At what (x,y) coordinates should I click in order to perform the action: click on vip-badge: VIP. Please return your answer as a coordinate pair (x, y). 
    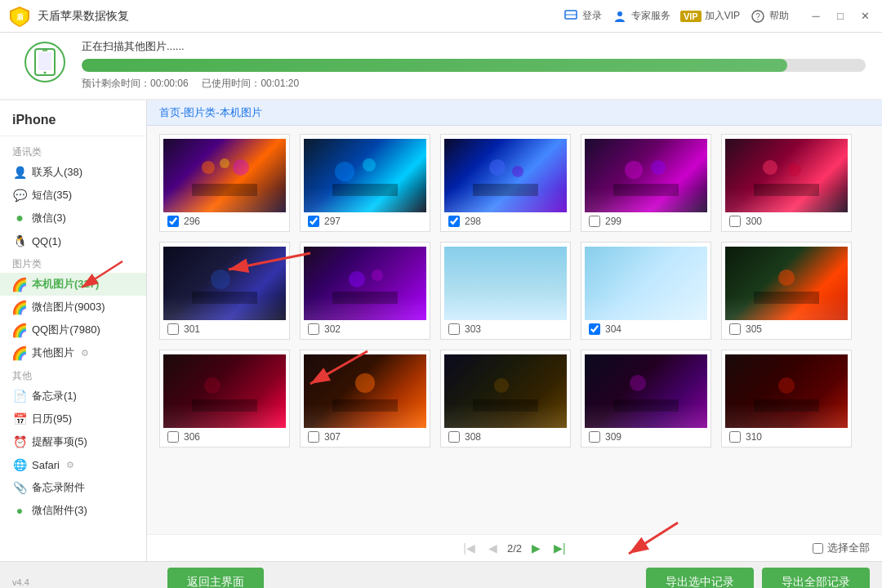
    Looking at the image, I should click on (691, 16).